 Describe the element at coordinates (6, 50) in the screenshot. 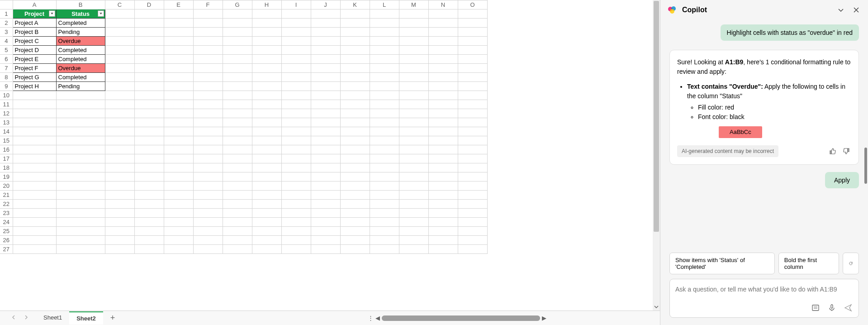

I see `row-header: 5` at that location.